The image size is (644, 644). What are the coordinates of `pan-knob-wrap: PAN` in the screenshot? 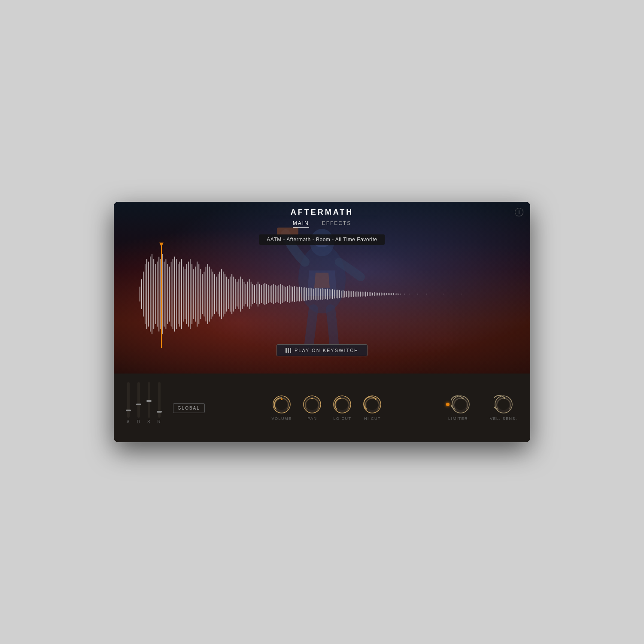 It's located at (312, 408).